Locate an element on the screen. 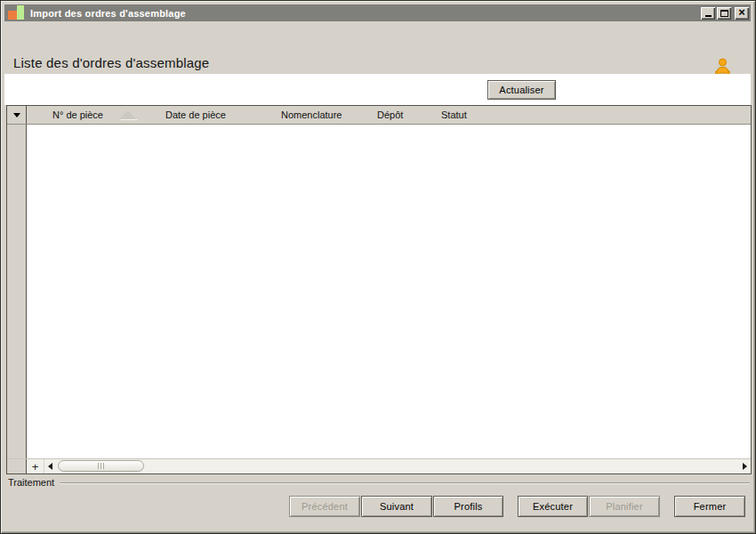 This screenshot has width=756, height=534. row-selector-column is located at coordinates (17, 292).